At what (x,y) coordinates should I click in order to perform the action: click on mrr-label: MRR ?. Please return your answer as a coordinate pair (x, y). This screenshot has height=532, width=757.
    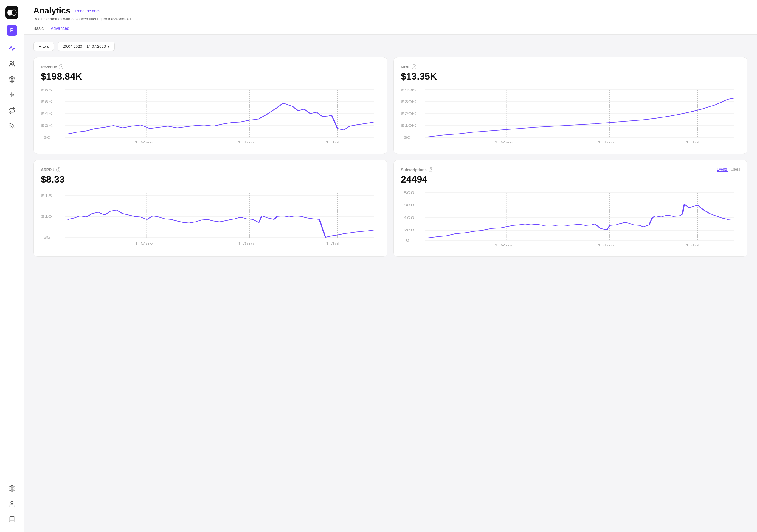
    Looking at the image, I should click on (570, 67).